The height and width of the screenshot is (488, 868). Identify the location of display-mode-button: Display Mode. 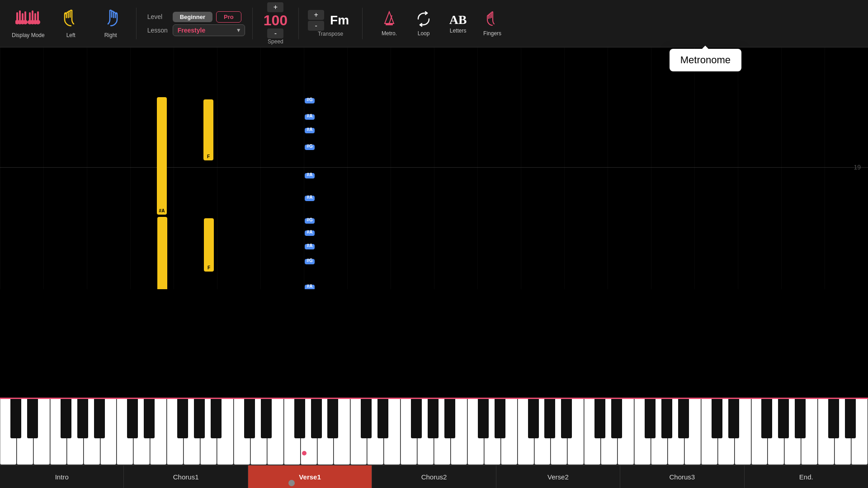
(28, 23).